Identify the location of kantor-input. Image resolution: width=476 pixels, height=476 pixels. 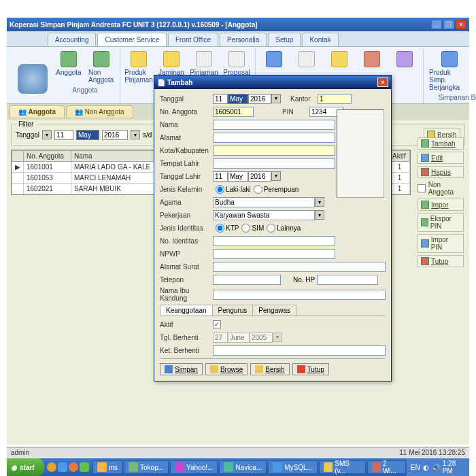
(335, 99).